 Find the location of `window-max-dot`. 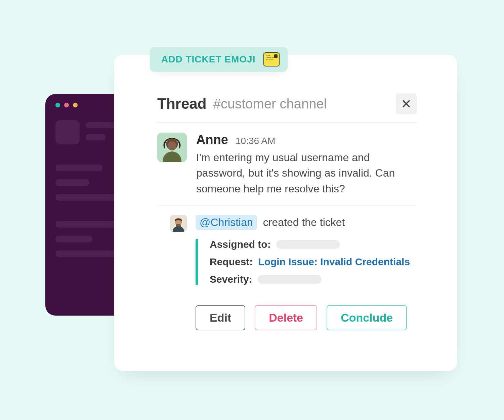

window-max-dot is located at coordinates (75, 105).